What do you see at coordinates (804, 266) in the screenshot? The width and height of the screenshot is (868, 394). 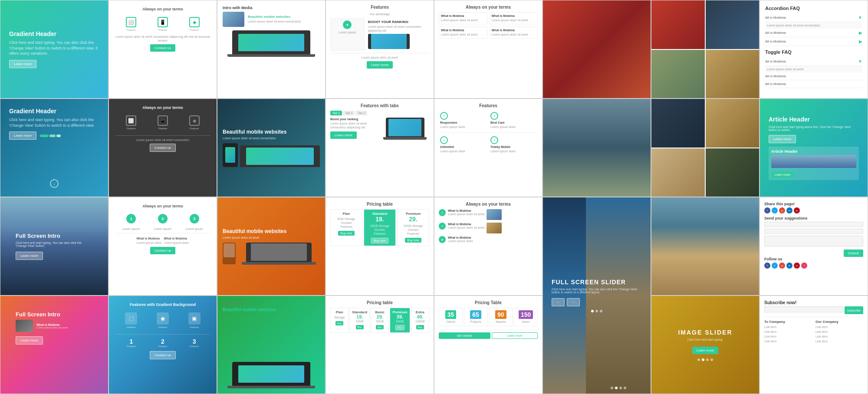 I see `follow-instagram: i` at bounding box center [804, 266].